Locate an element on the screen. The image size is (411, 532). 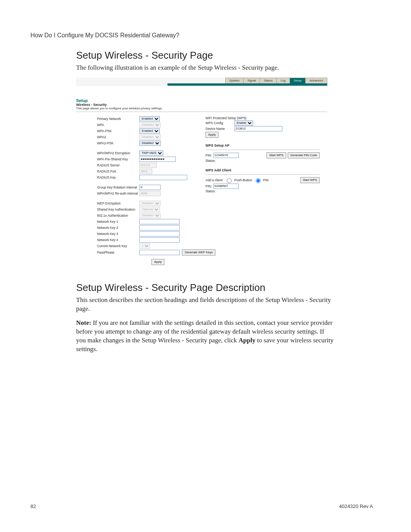
tab-setup: Setup is located at coordinates (298, 81).